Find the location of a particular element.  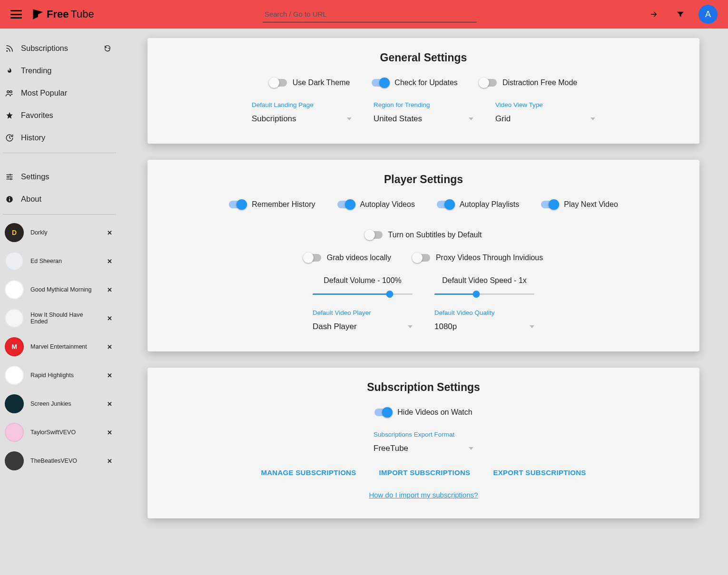

channel-label: TheBeatlesVEVO is located at coordinates (54, 461).